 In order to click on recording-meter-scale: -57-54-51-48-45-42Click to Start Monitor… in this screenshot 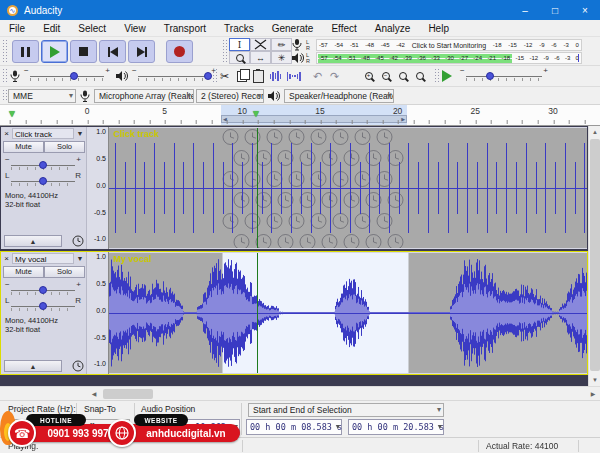, I will do `click(449, 45)`.